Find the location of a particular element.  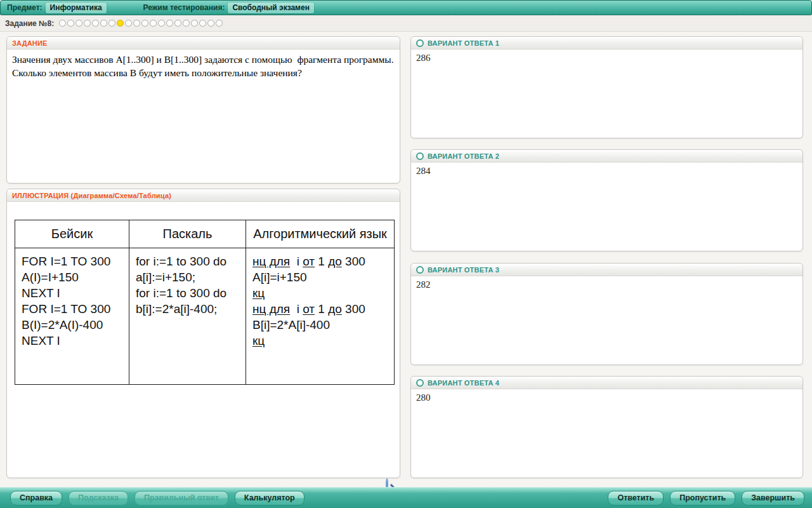

answer-3-value: 282 is located at coordinates (606, 284).